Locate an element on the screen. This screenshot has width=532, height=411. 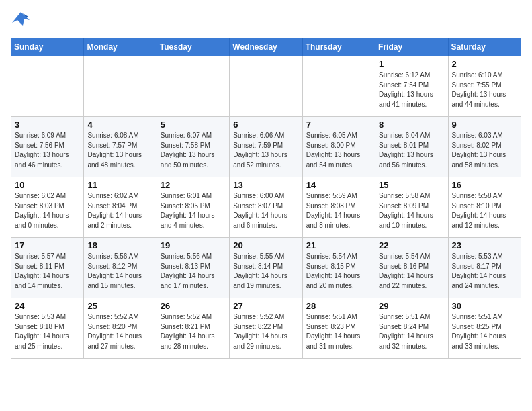
calendar-cell: 2Sunrise: 6:10 AM Sunset: 7:55 PM Daylig… is located at coordinates (484, 87).